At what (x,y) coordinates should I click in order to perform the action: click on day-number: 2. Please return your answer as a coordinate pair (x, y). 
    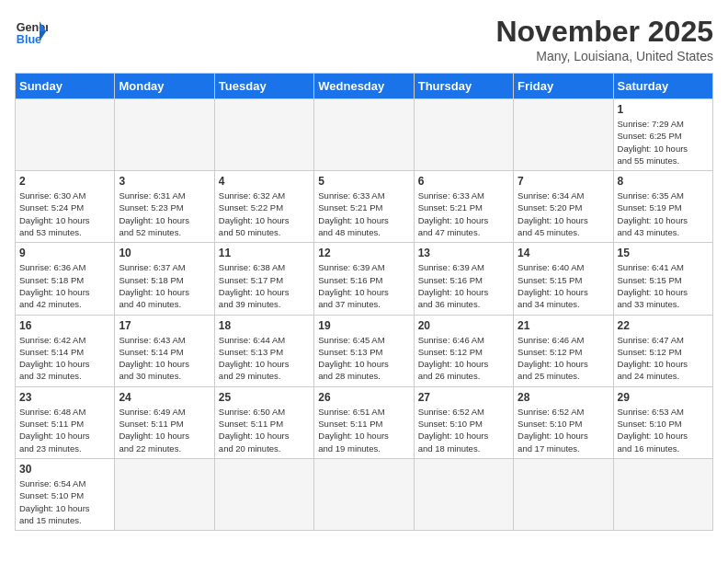
    Looking at the image, I should click on (64, 181).